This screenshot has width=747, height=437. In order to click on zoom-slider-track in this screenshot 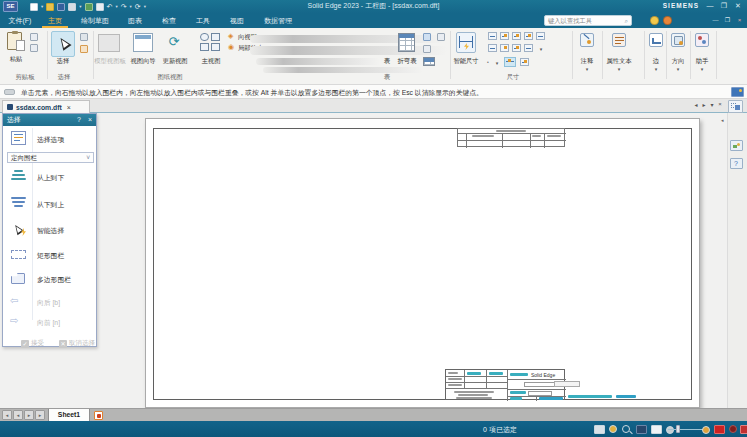, I will do `click(687, 430)`.